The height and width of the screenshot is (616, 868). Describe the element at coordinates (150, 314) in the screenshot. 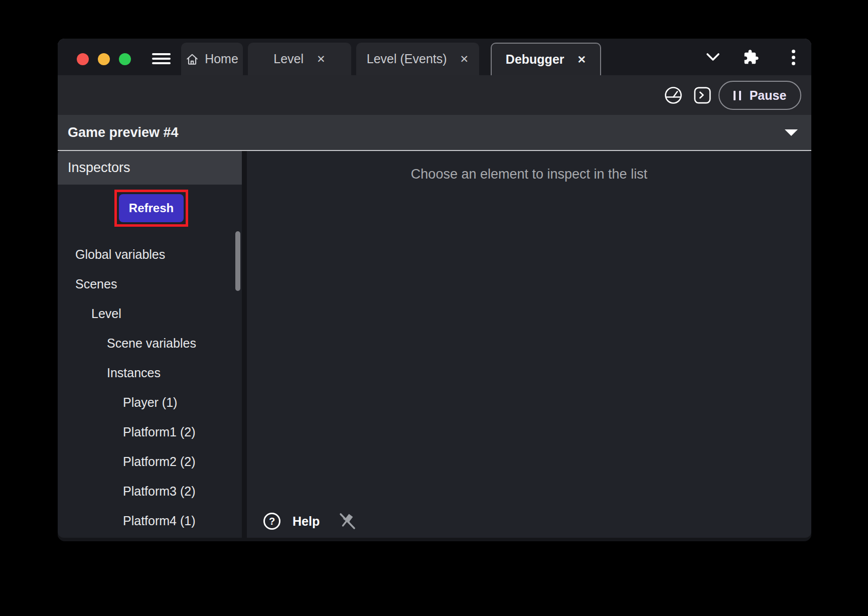

I see `tree-item-level: Level` at that location.